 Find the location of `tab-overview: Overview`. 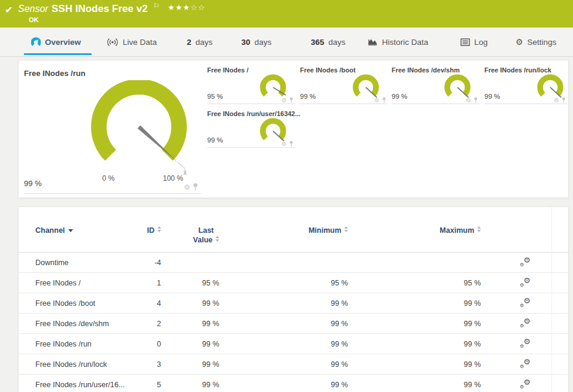

tab-overview: Overview is located at coordinates (56, 42).